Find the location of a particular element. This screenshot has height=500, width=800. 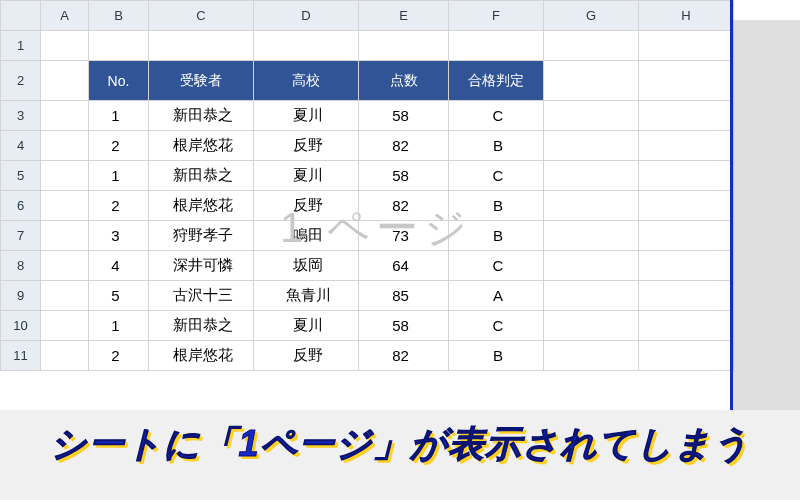

cell-school: 鳴田 is located at coordinates (306, 236).